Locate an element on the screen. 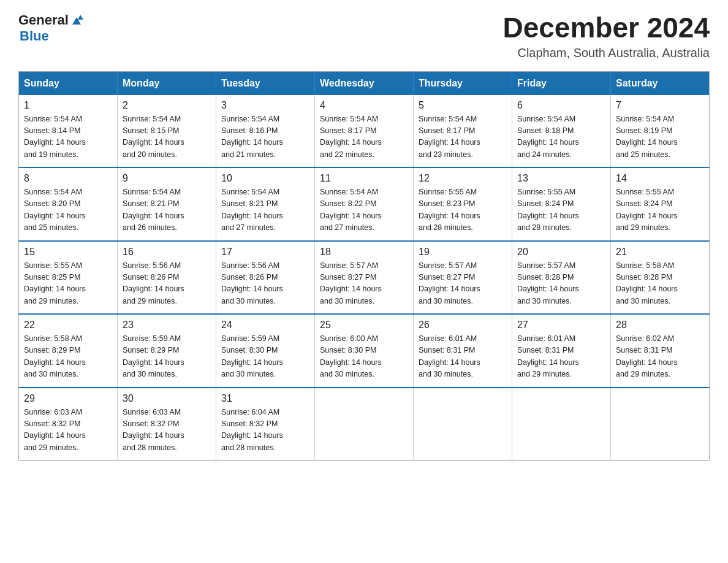 The width and height of the screenshot is (728, 563). day-info: Sunrise: 5:54 AMSunset: 8:18 PMDaylight:… is located at coordinates (561, 137).